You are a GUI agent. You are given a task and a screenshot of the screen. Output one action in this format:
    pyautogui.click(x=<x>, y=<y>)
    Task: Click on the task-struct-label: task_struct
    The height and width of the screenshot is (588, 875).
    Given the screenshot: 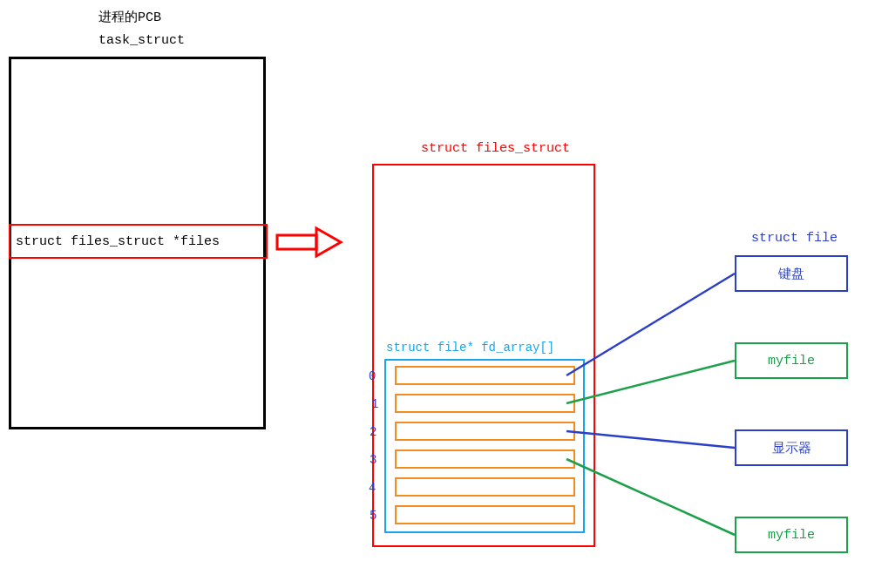 What is the action you would take?
    pyautogui.click(x=141, y=40)
    